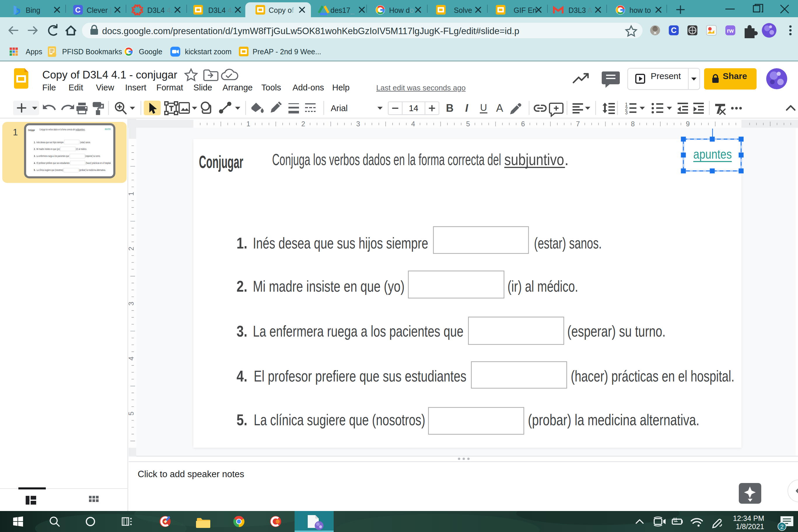 The width and height of the screenshot is (798, 532). I want to click on svg-text: B, so click(450, 108).